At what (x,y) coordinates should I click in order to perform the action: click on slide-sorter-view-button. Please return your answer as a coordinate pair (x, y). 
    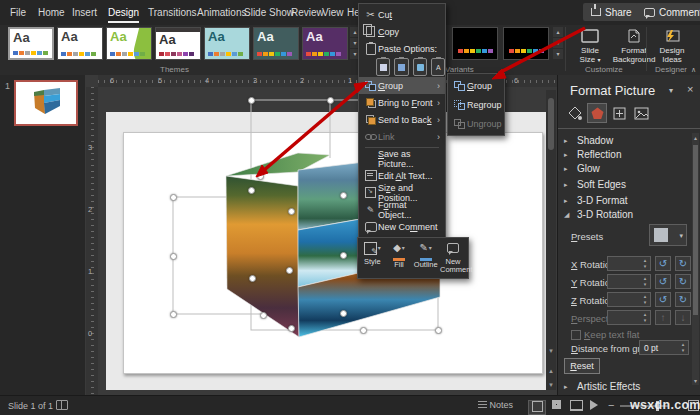
    Looking at the image, I should click on (556, 406).